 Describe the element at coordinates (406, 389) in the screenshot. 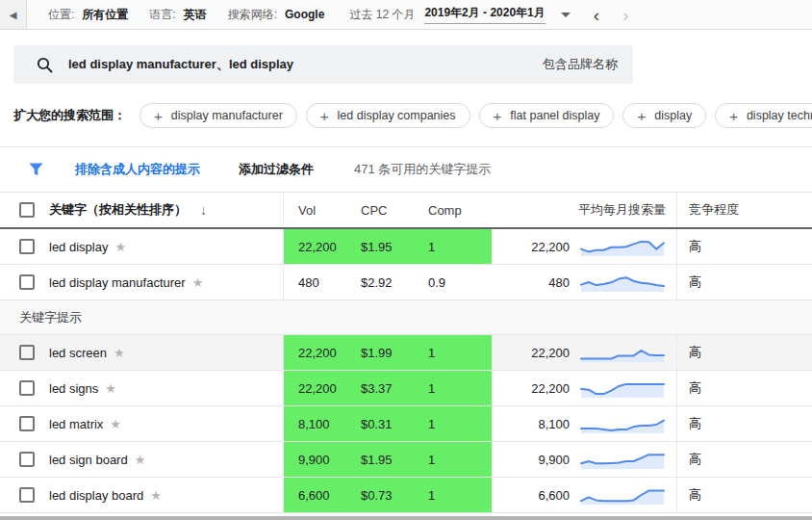

I see `table-row: led signs ★ 22,200 $3.37 1 22,200 高` at that location.